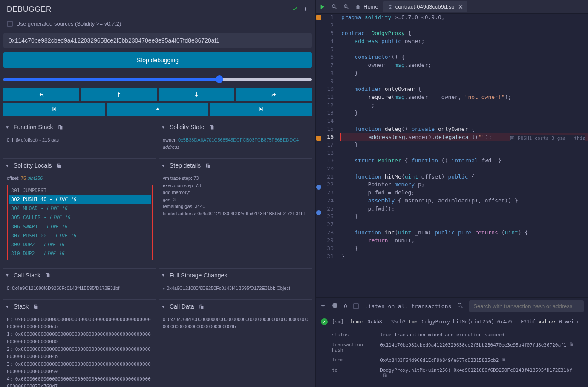 Image resolution: width=588 pixels, height=387 pixels. Describe the element at coordinates (366, 7) in the screenshot. I see `home-tab: Home` at that location.